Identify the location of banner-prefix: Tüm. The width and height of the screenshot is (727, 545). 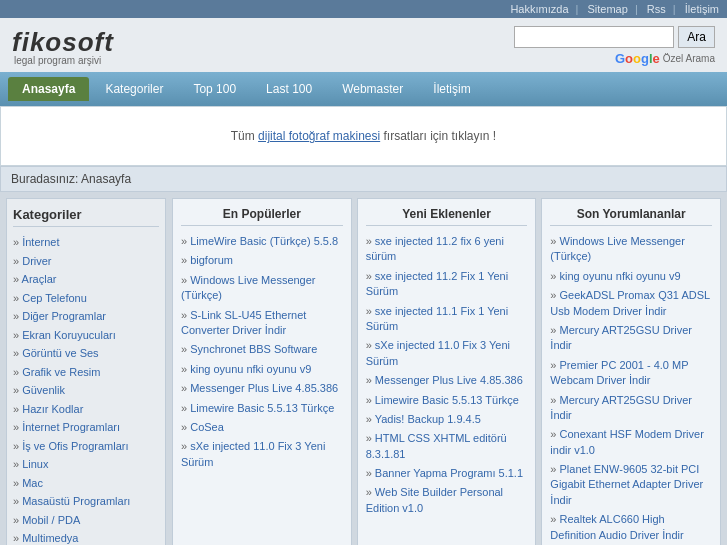
(244, 136).